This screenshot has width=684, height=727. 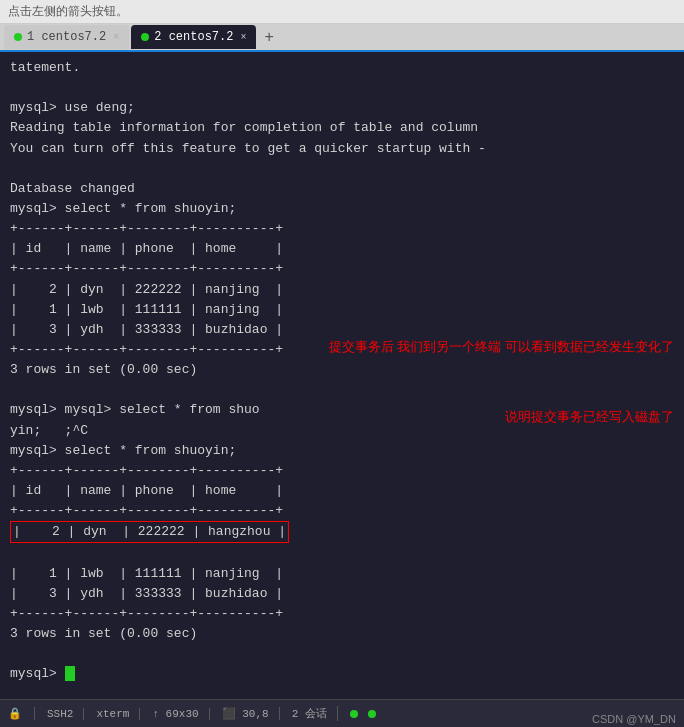 I want to click on tab2-close: ×, so click(x=243, y=38).